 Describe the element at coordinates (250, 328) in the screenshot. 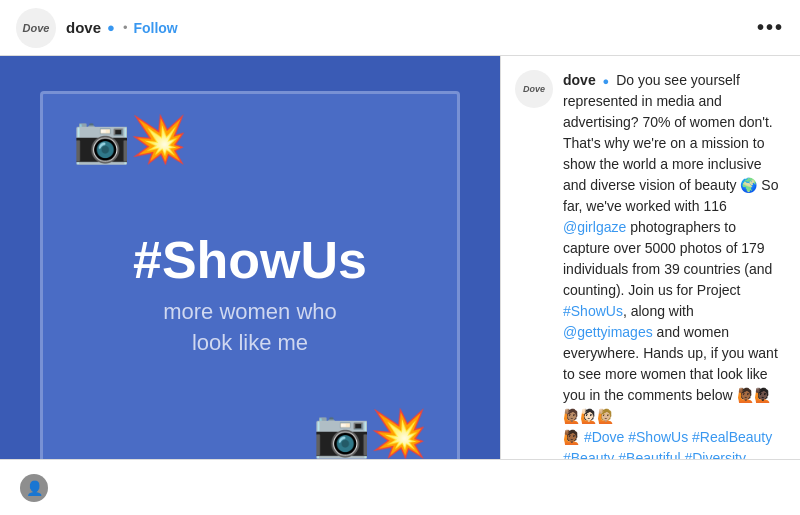

I see `post-subtext: more women wholook like me` at that location.